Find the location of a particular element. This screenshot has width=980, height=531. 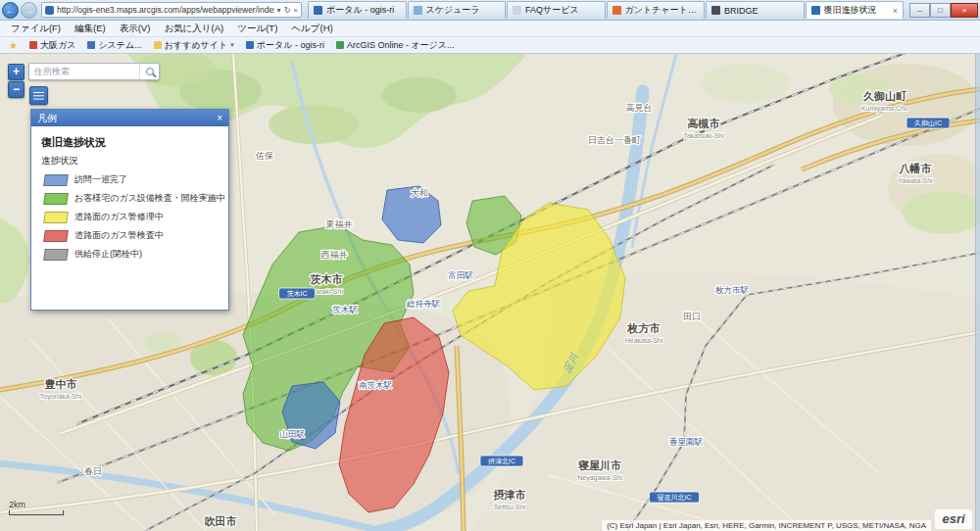

zoom-out-button: − is located at coordinates (16, 90).